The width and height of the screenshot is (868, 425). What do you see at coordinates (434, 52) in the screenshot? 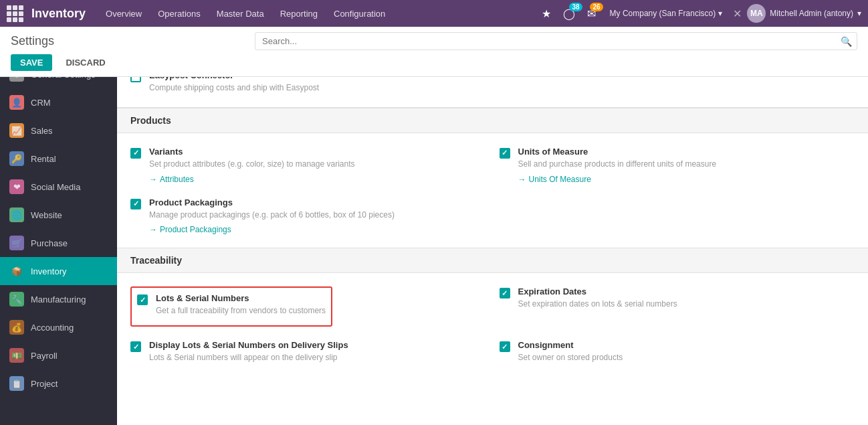
I see `subheader: Settings 🔍 SAVE DISCARD` at bounding box center [434, 52].